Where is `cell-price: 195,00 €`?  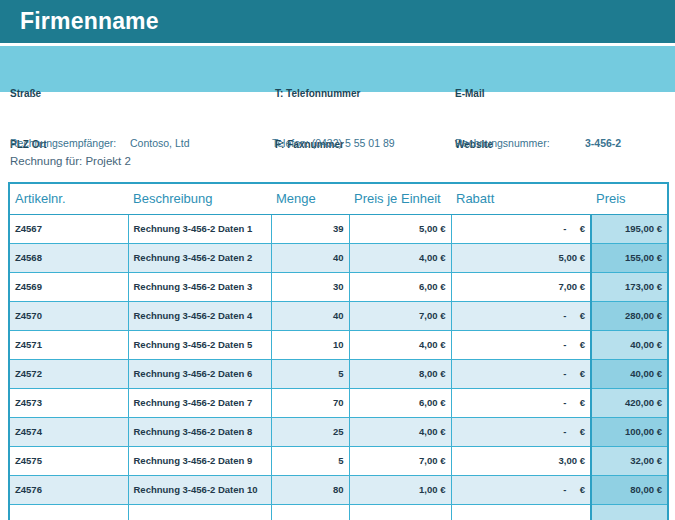
cell-price: 195,00 € is located at coordinates (630, 228).